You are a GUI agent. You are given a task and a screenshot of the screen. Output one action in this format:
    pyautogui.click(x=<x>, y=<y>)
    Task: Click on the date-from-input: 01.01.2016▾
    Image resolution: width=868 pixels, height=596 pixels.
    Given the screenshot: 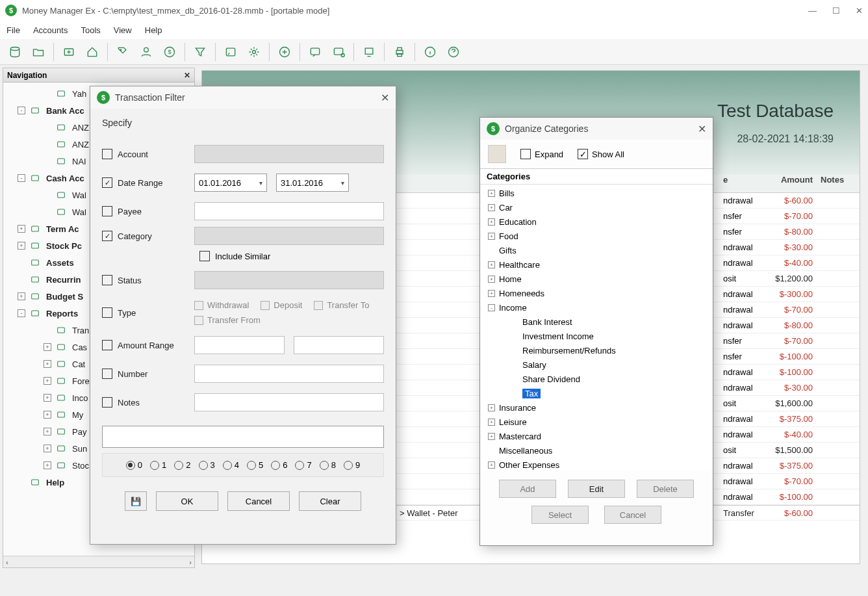 What is the action you would take?
    pyautogui.click(x=231, y=183)
    